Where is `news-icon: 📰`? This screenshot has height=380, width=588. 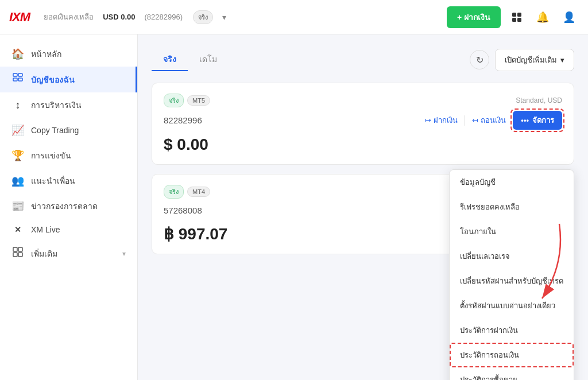
news-icon: 📰 is located at coordinates (18, 206).